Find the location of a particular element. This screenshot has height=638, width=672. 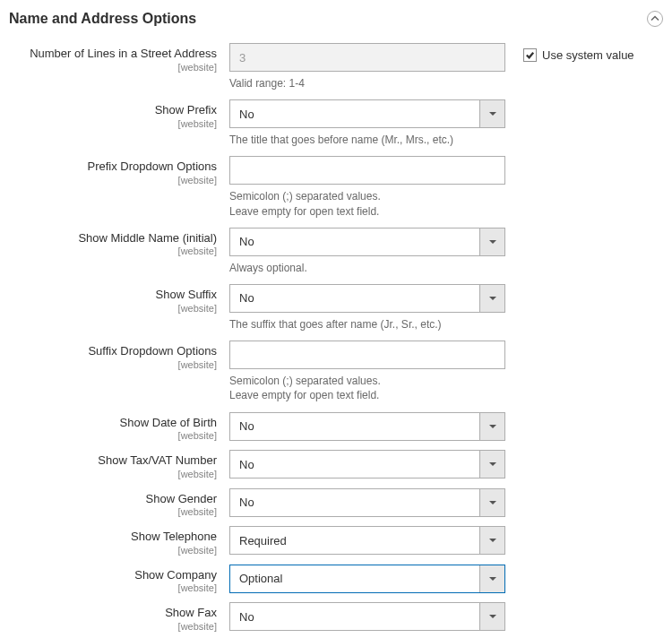

label-col: Show Gender [website] is located at coordinates (119, 504).